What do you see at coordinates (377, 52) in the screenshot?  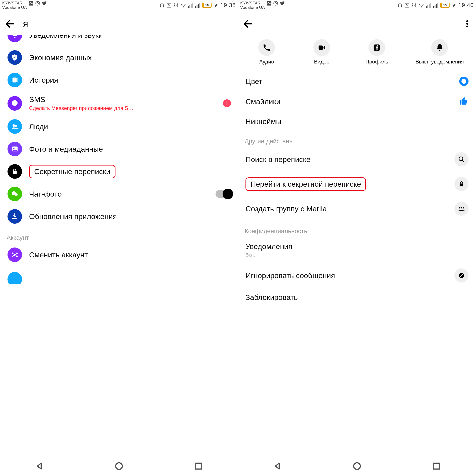 I see `action-profile: Профиль` at bounding box center [377, 52].